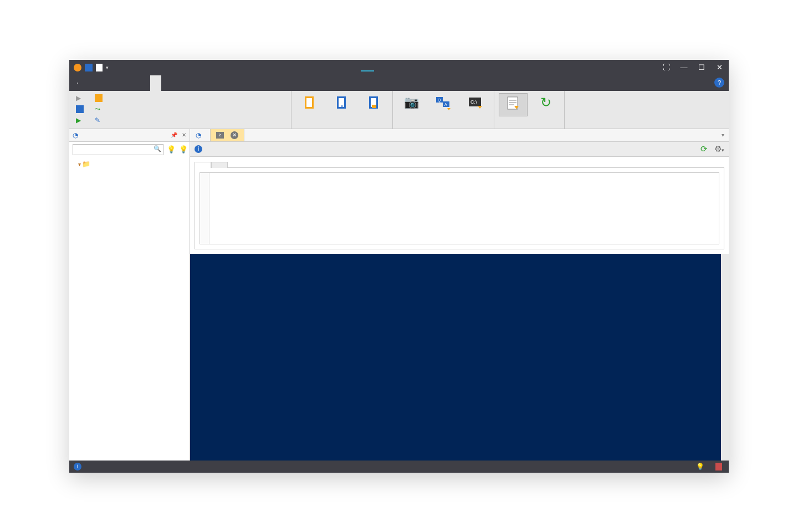 This screenshot has height=532, width=798. Describe the element at coordinates (684, 68) in the screenshot. I see `minimize-icon: —` at that location.